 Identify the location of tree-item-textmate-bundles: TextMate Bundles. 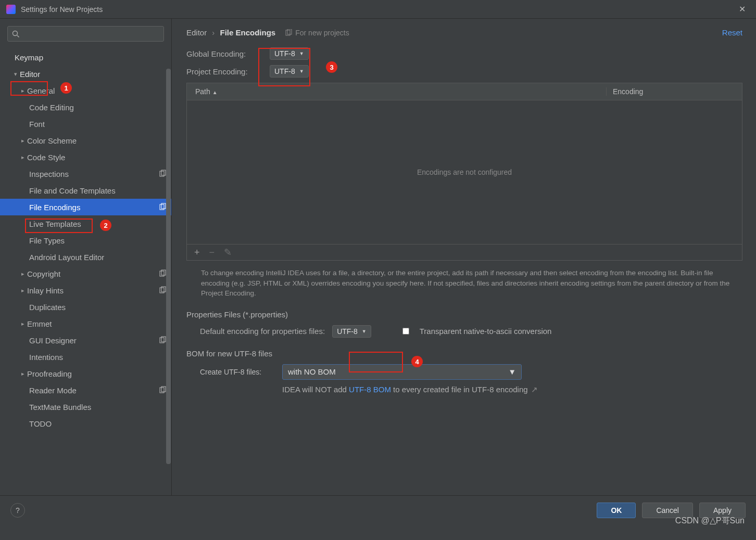
(85, 407).